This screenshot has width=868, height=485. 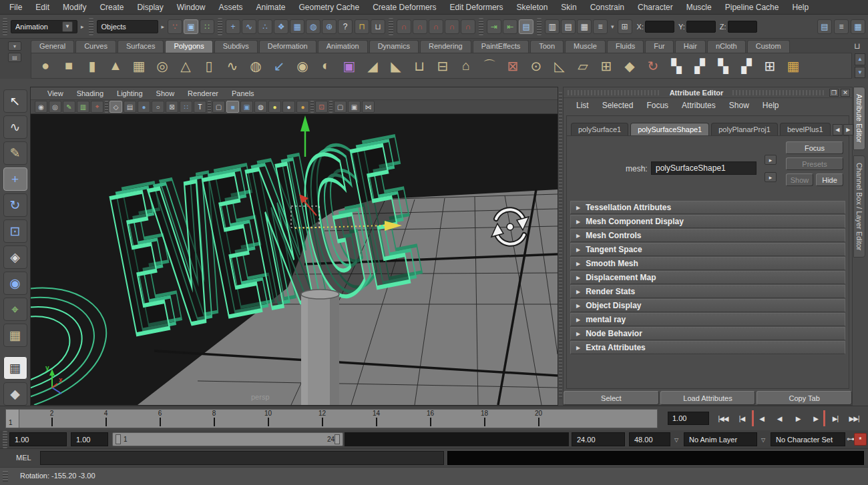 What do you see at coordinates (723, 418) in the screenshot?
I see `go-to-start-button: |◀◀` at bounding box center [723, 418].